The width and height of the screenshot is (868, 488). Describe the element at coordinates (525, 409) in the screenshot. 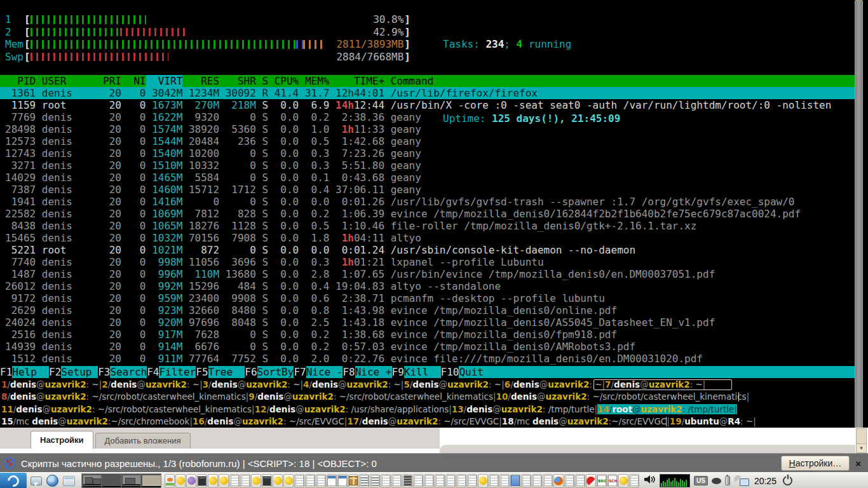

I see `screen-window-13: 13/denis@uzavrik2: /tmp/turtle|` at that location.